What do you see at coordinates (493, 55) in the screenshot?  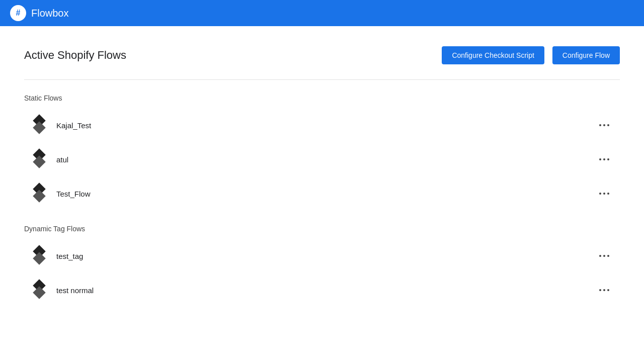 I see `configure-checkout-button: Configure Checkout Script` at bounding box center [493, 55].